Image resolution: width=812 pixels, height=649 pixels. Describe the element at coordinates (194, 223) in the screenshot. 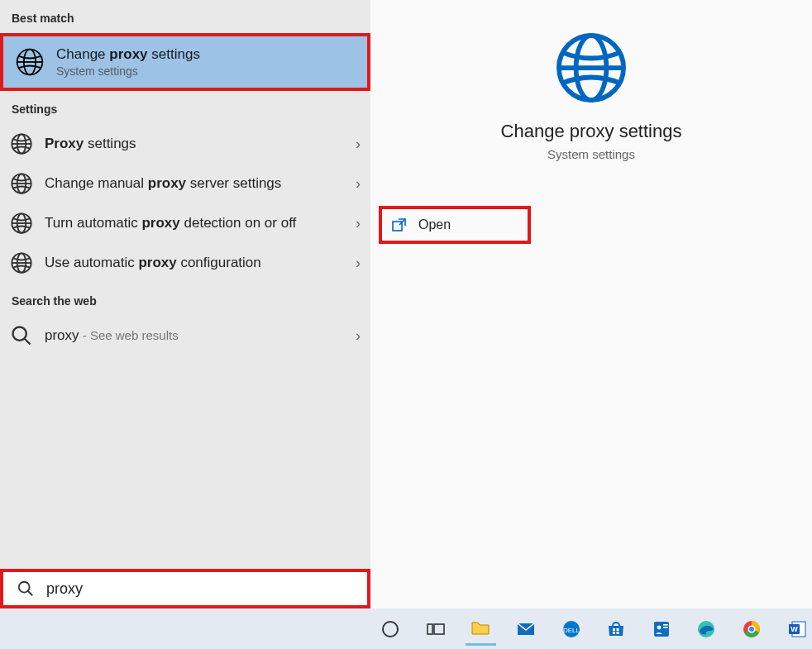

I see `settings-item-label: Turn automatic proxy detection on or off` at that location.